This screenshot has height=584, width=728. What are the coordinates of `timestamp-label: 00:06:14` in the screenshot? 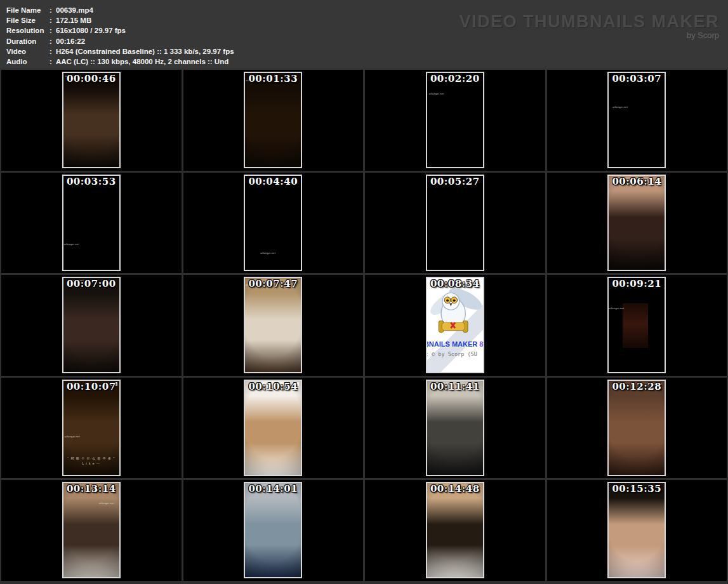 It's located at (637, 182).